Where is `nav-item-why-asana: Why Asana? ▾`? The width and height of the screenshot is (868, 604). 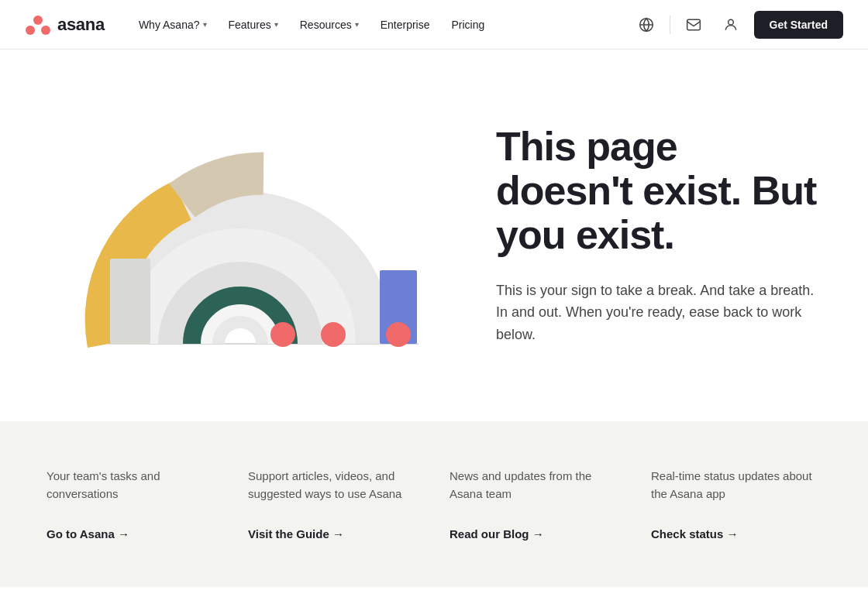 nav-item-why-asana: Why Asana? ▾ is located at coordinates (173, 25).